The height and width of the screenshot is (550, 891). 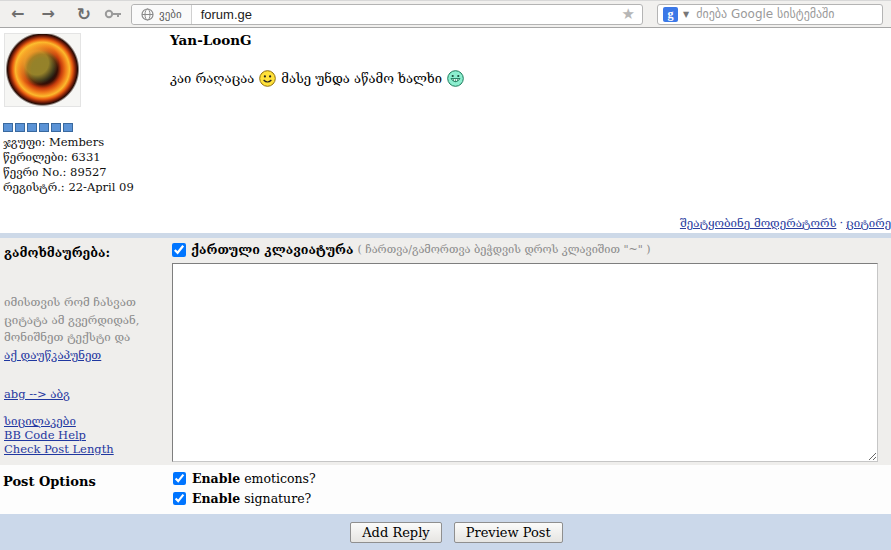 I want to click on post-text-1: კაი რაღაცაა, so click(x=212, y=78).